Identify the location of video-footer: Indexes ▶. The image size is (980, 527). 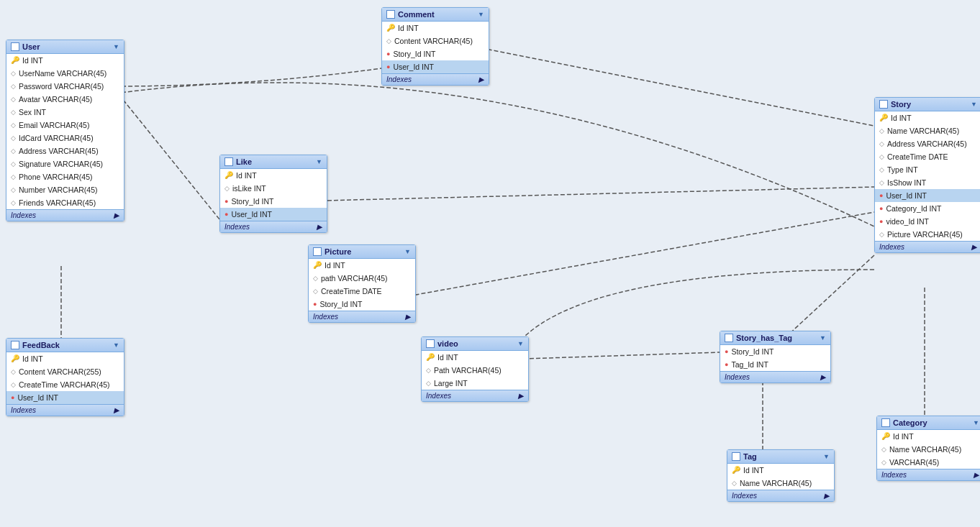
(475, 395).